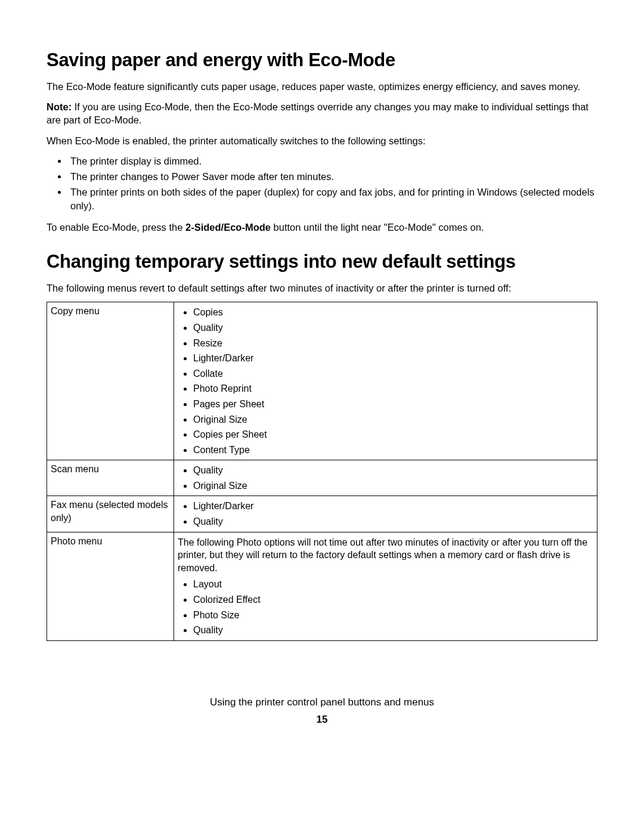  What do you see at coordinates (333, 199) in the screenshot?
I see `list-item: The printer prints on both sides of the …` at bounding box center [333, 199].